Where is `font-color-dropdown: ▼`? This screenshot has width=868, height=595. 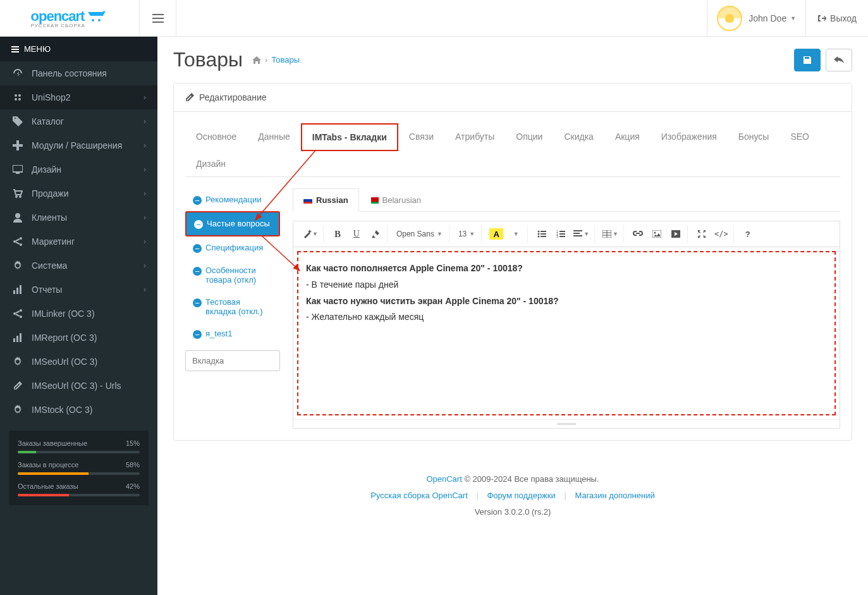 font-color-dropdown: ▼ is located at coordinates (516, 234).